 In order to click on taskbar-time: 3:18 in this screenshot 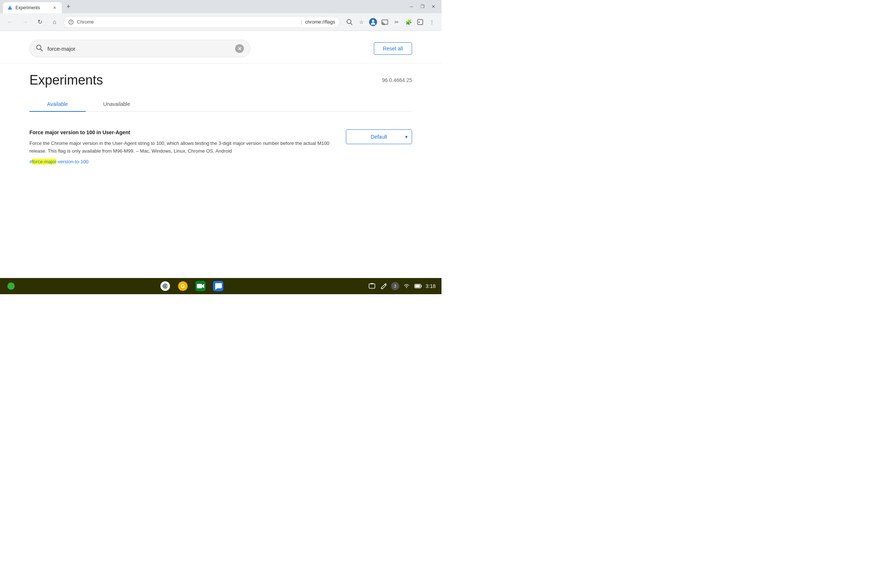, I will do `click(431, 286)`.